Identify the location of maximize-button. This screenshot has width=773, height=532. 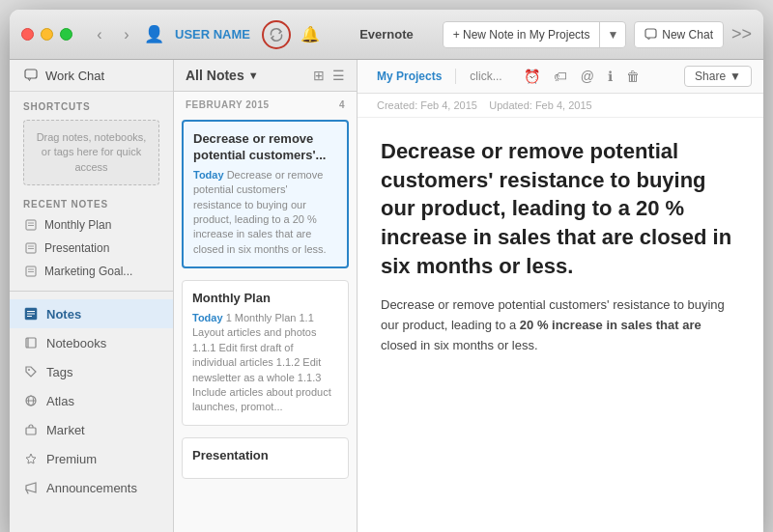
(66, 35).